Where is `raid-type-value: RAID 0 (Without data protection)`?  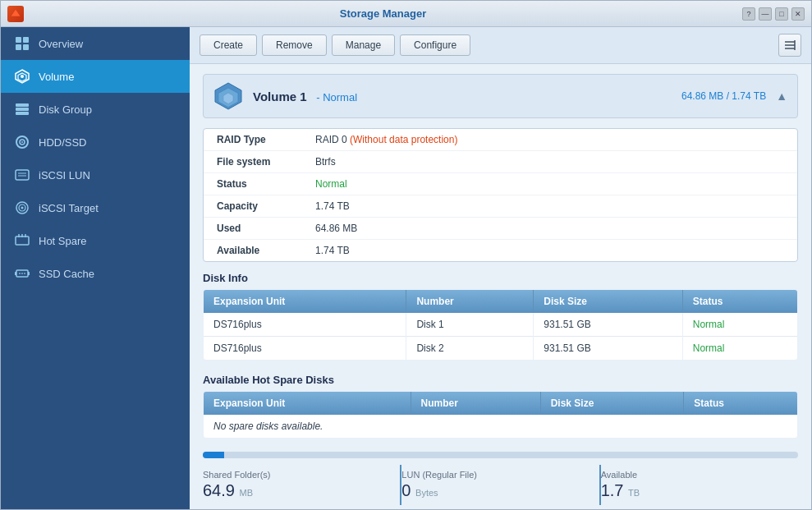
raid-type-value: RAID 0 (Without data protection) is located at coordinates (386, 140).